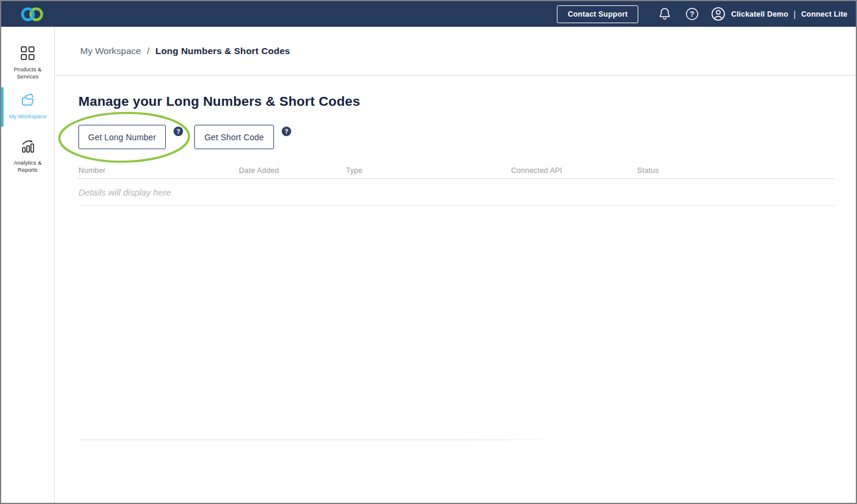 This screenshot has width=857, height=504. What do you see at coordinates (122, 137) in the screenshot?
I see `get-long-number-button: Get Long Number` at bounding box center [122, 137].